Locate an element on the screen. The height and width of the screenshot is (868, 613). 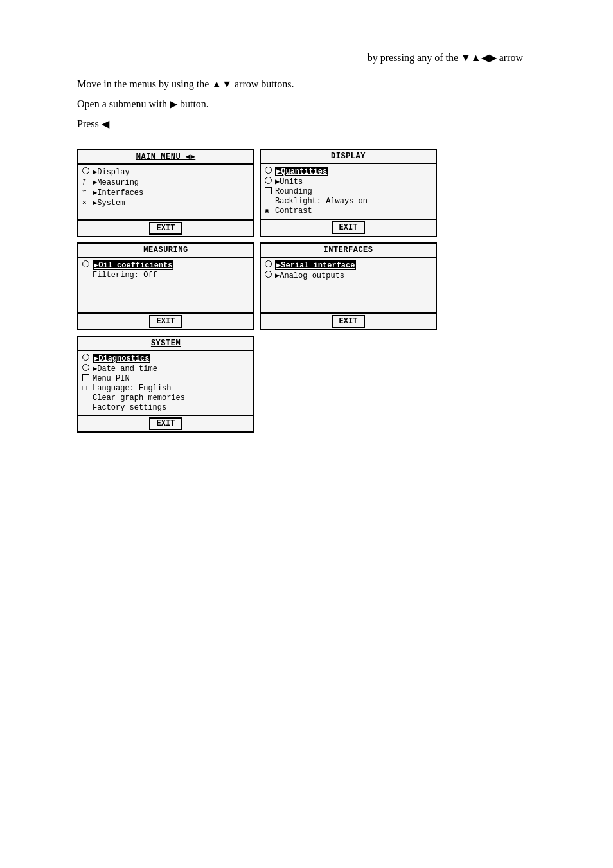
system-item-cleargraph: Clear graph memories is located at coordinates (166, 398).